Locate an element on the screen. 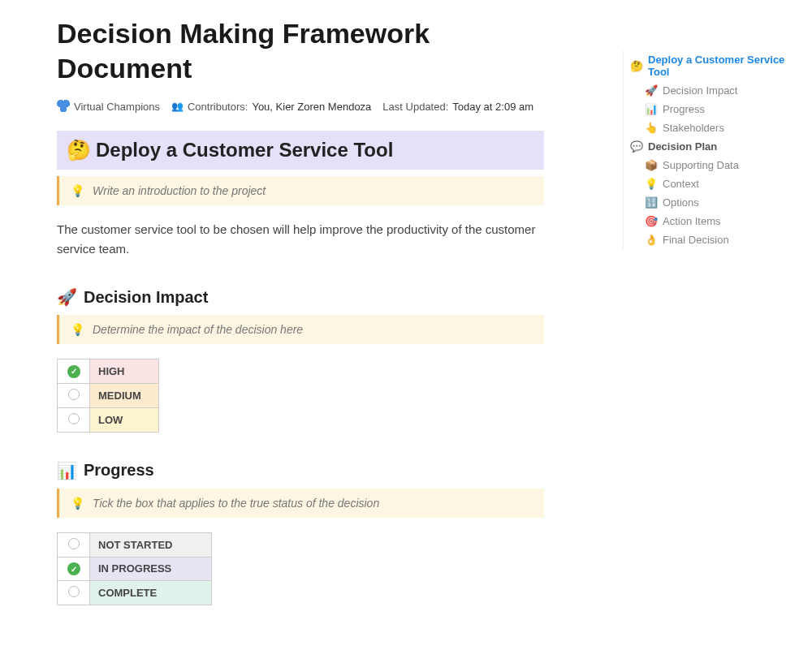 Image resolution: width=812 pixels, height=663 pixels. toc-label: Deploy a Customer Service Tool is located at coordinates (722, 66).